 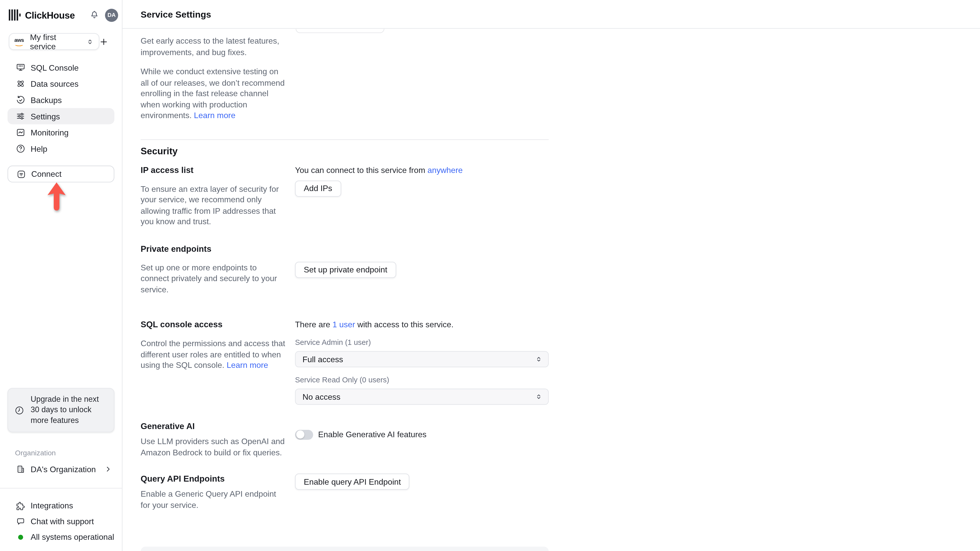 I want to click on ip-access-row: IP access list To ensure an extra layer …, so click(x=345, y=196).